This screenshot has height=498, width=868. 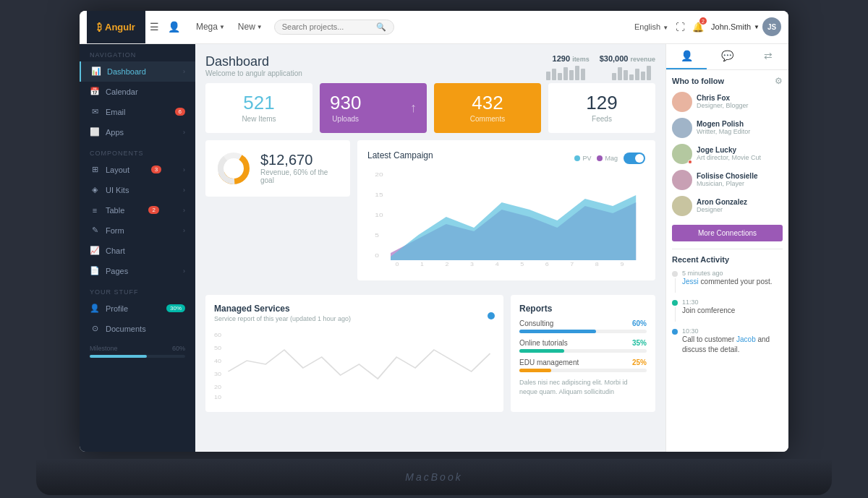 What do you see at coordinates (597, 264) in the screenshot?
I see `svg-text: 8` at bounding box center [597, 264].